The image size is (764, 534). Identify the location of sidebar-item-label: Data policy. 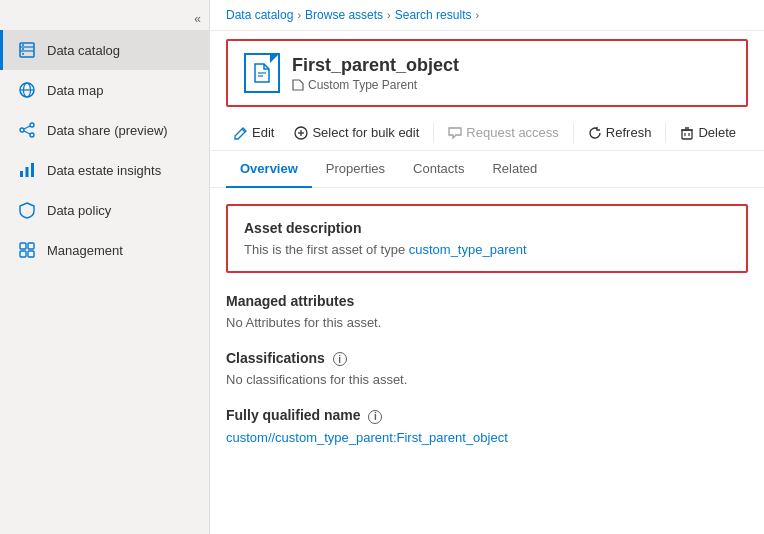
(79, 210).